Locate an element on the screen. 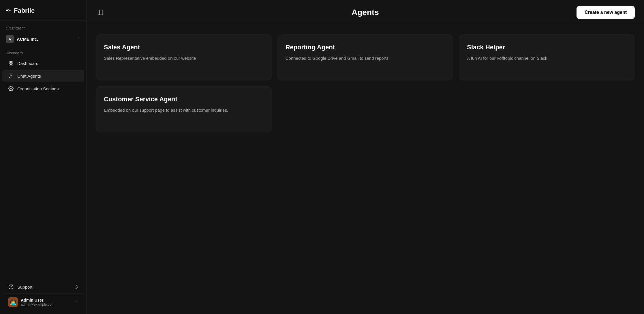 The height and width of the screenshot is (314, 644). org-avatar: A is located at coordinates (10, 39).